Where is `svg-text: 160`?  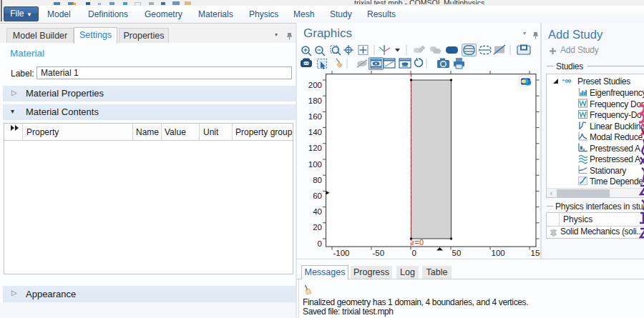
svg-text: 160 is located at coordinates (315, 116).